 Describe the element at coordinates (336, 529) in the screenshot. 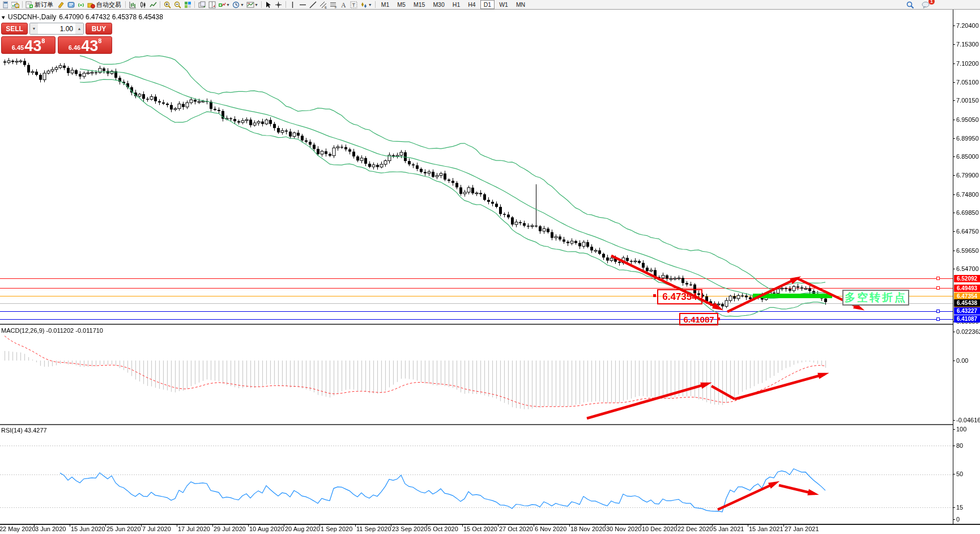

I see `date-axis-label: 1 Sep 2020` at that location.